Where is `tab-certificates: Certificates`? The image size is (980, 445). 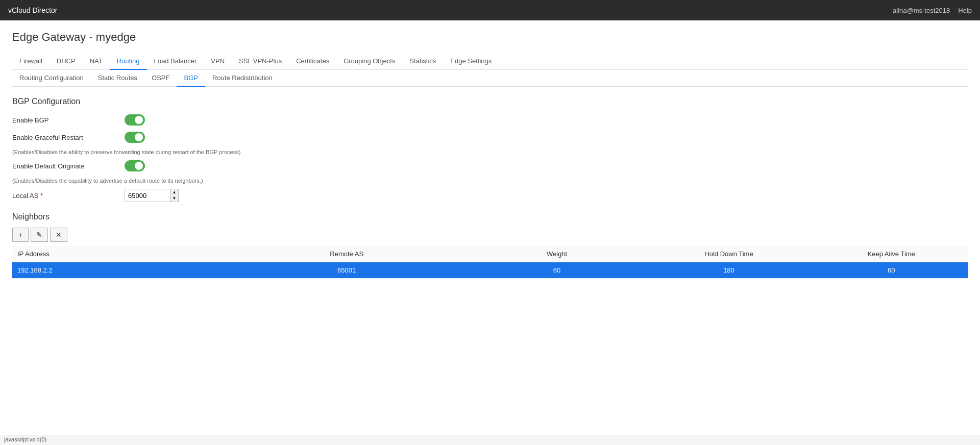 tab-certificates: Certificates is located at coordinates (312, 61).